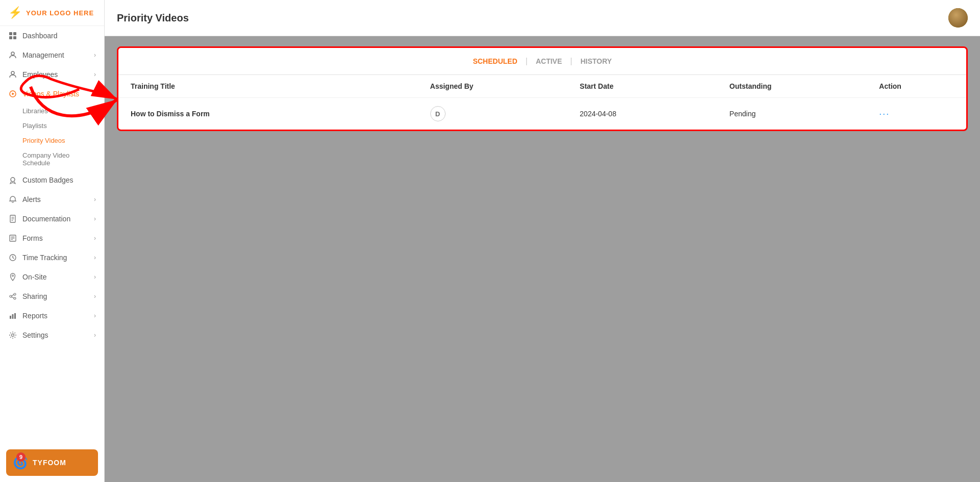 The width and height of the screenshot is (980, 482). I want to click on alerts-chevron-icon: ›, so click(95, 199).